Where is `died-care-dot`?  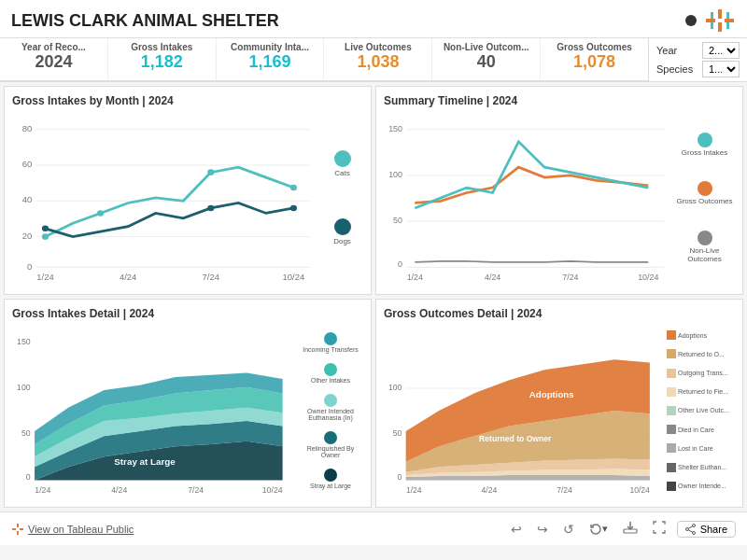
died-care-dot is located at coordinates (671, 429).